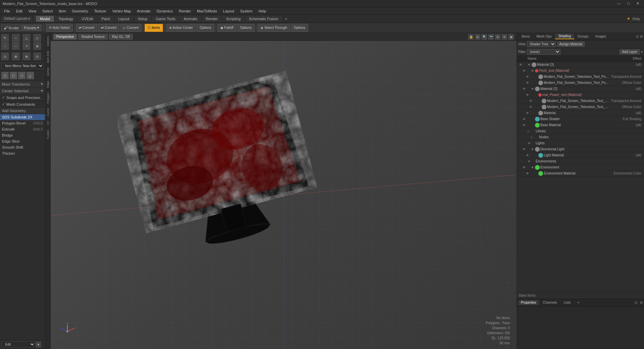 Image resolution: width=644 pixels, height=349 pixels. Describe the element at coordinates (529, 303) in the screenshot. I see `ptab-properties: Properties` at that location.